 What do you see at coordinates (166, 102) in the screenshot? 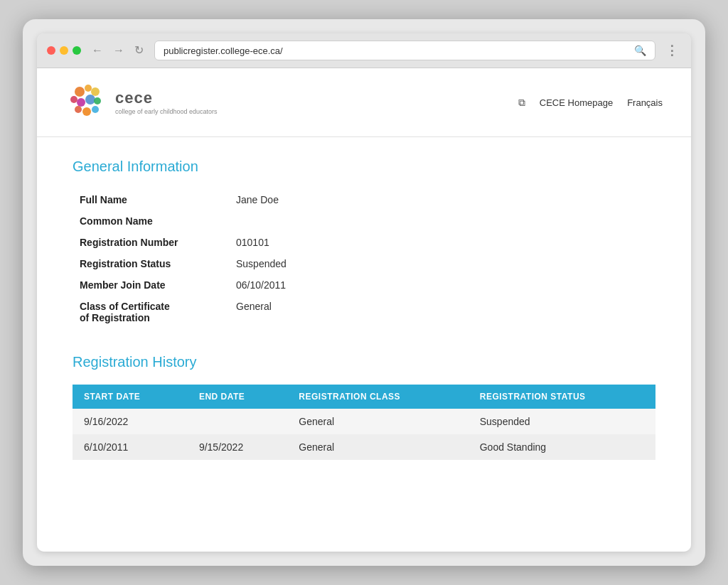
I see `logo-text: cece college of early childhood educator…` at bounding box center [166, 102].